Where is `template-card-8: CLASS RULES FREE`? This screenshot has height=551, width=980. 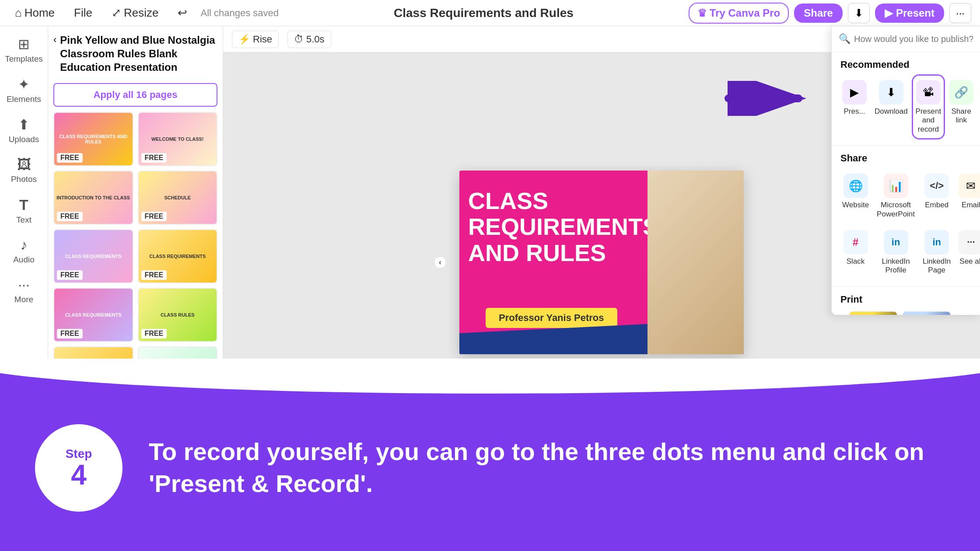 template-card-8: CLASS RULES FREE is located at coordinates (178, 315).